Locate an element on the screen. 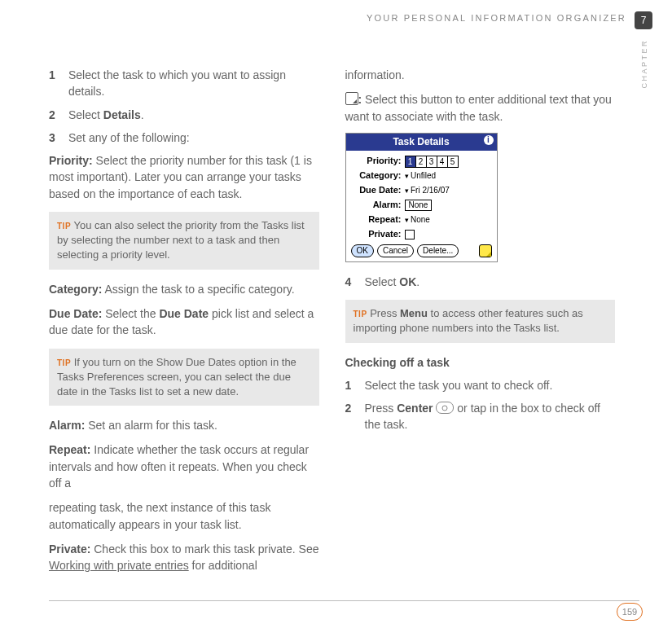  step-text: Press is located at coordinates (381, 408).